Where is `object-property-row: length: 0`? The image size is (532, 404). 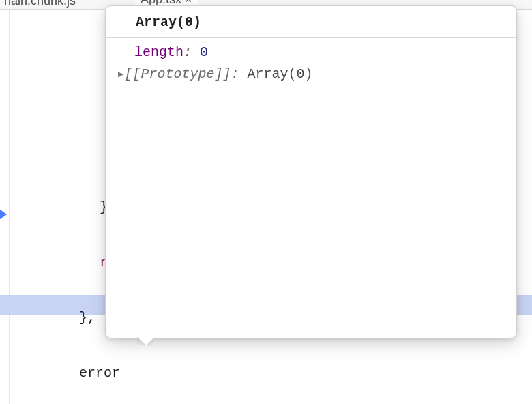 object-property-row: length: 0 is located at coordinates (314, 53).